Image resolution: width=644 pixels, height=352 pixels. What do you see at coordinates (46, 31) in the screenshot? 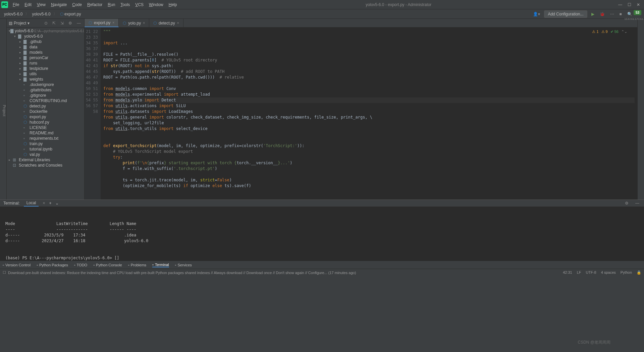
I see `tree-item: ▾▇yolov5-6.0 E:\A---pycharmprojects\yolo…` at bounding box center [46, 31].